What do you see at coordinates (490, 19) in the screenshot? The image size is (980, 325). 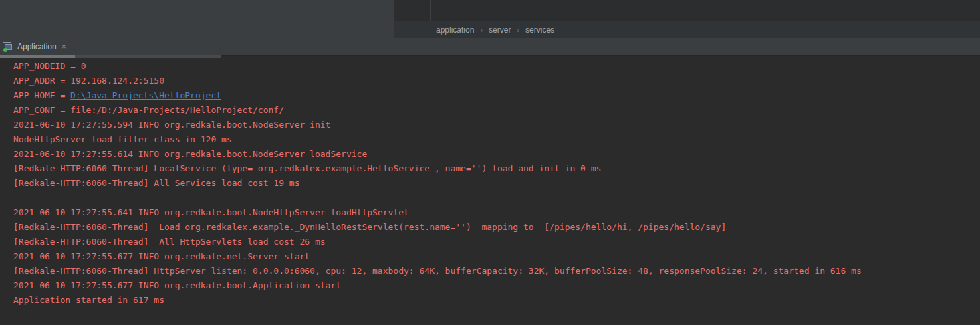 I see `top-row: application›server›services` at bounding box center [490, 19].